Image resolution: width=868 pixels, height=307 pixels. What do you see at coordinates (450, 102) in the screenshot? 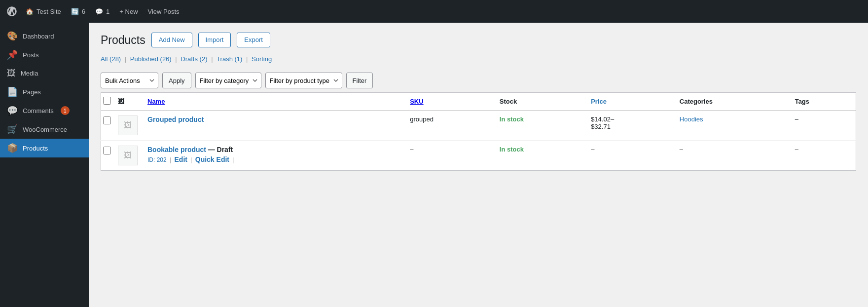
I see `col-sku: SKU` at bounding box center [450, 102].